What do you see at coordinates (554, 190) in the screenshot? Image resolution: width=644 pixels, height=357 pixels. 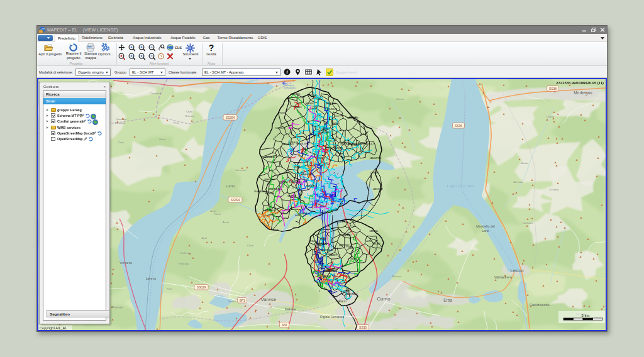 I see `svg-text: Cocquio` at bounding box center [554, 190].